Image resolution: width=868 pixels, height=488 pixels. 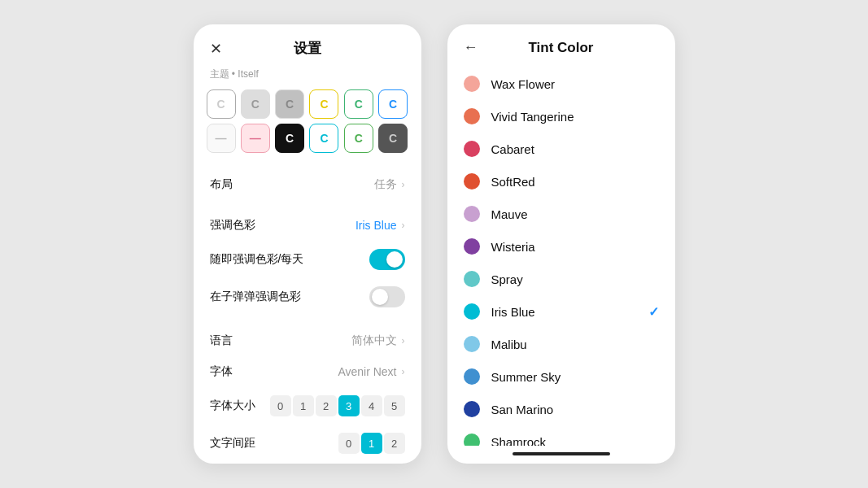 What do you see at coordinates (561, 454) in the screenshot?
I see `home-indicator-right` at bounding box center [561, 454].